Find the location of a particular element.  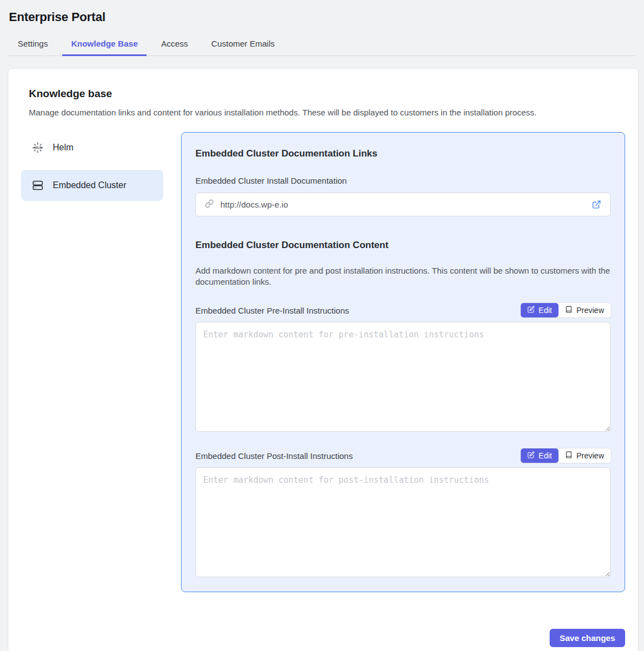

install-doc-label: Embedded Cluster Install Documentation is located at coordinates (403, 181).